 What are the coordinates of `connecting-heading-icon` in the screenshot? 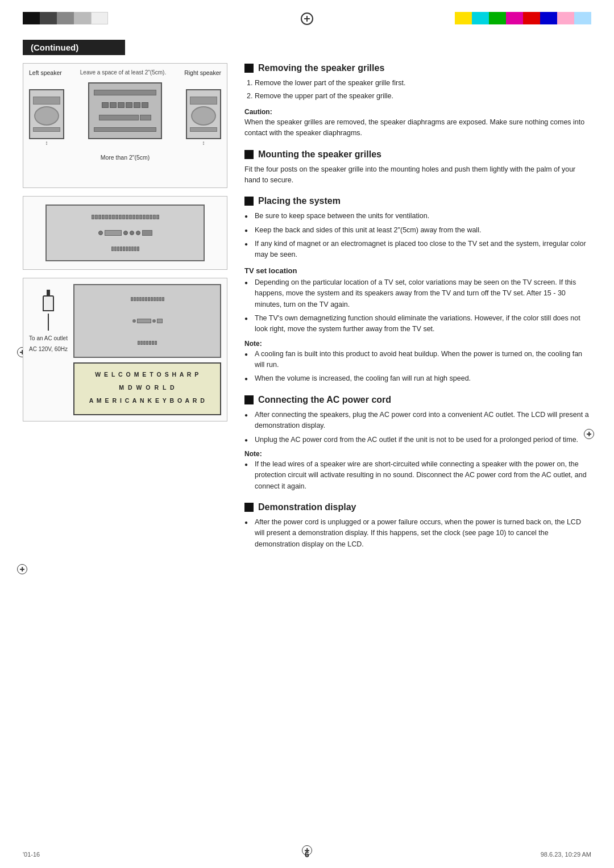 It's located at (249, 400).